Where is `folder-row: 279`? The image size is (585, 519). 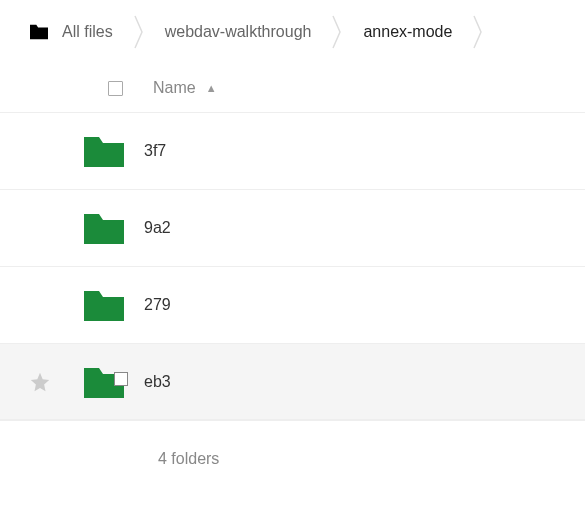
folder-row: 279 is located at coordinates (292, 304).